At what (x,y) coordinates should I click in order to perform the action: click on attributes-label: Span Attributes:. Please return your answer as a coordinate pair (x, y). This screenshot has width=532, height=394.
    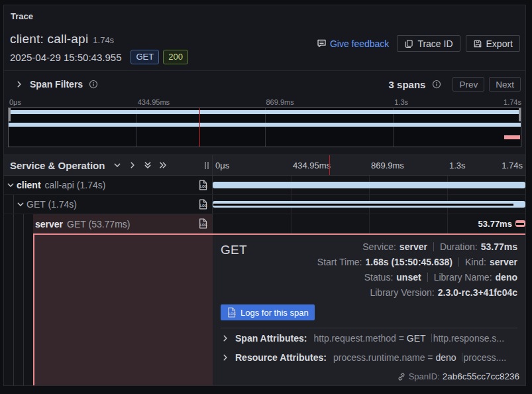
    Looking at the image, I should click on (271, 338).